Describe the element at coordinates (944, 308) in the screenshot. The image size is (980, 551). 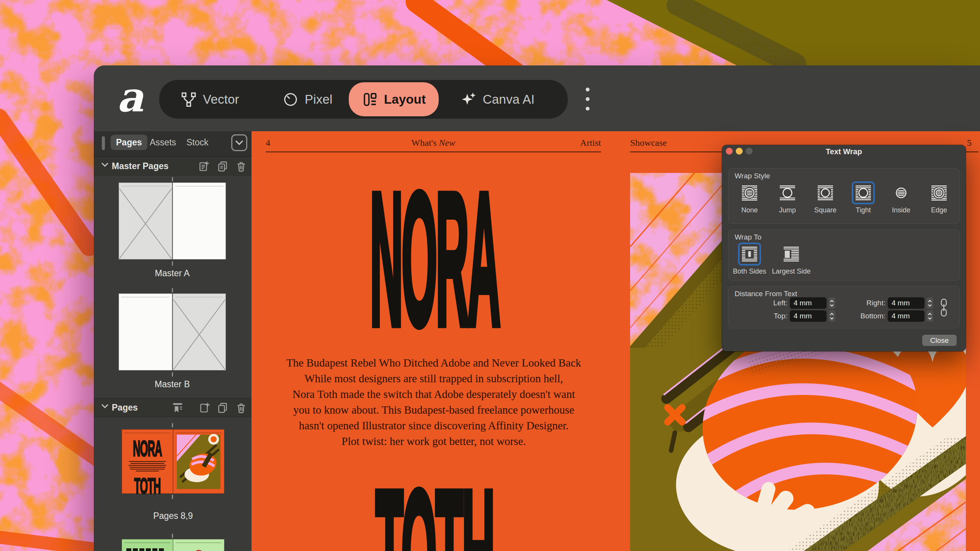
I see `link-chain-icon` at that location.